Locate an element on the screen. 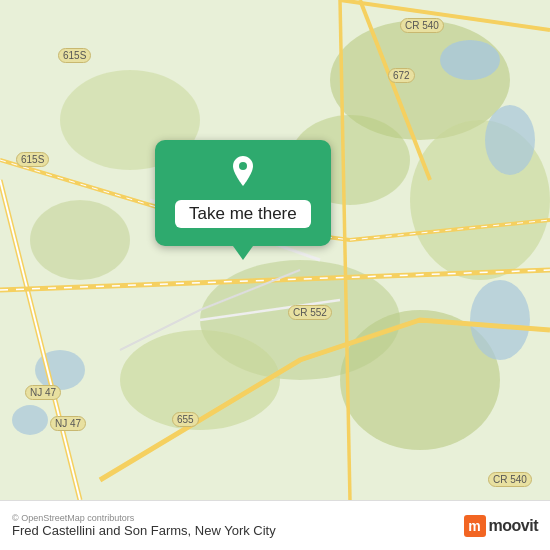  location-title: Fred Castellini and Son Farms, New York … is located at coordinates (144, 530).